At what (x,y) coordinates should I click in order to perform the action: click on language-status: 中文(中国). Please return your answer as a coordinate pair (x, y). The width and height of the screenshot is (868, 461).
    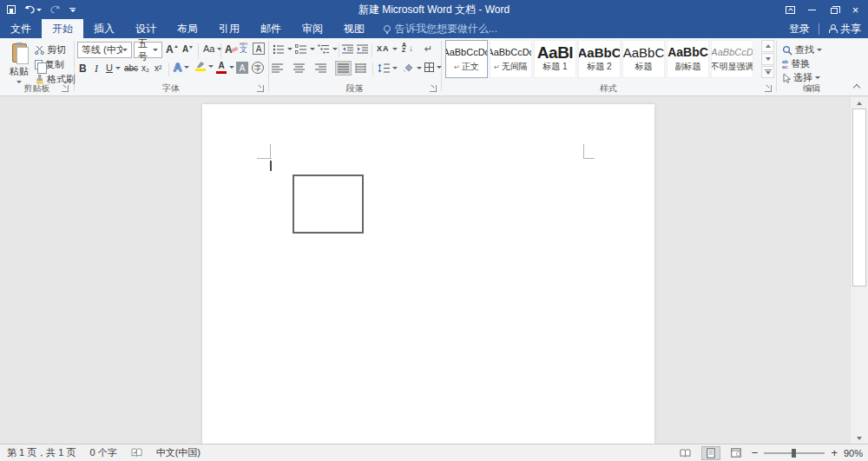
    Looking at the image, I should click on (179, 453).